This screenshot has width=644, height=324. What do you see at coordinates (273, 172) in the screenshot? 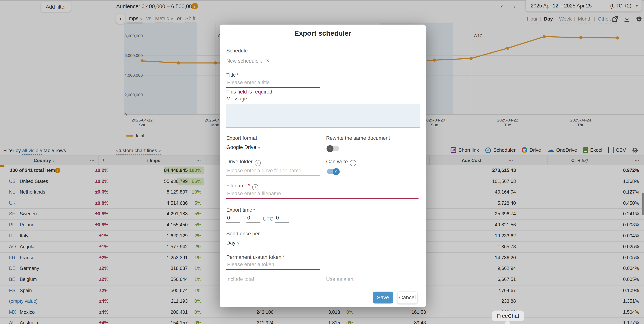
I see `drive-folder-input` at bounding box center [273, 172].